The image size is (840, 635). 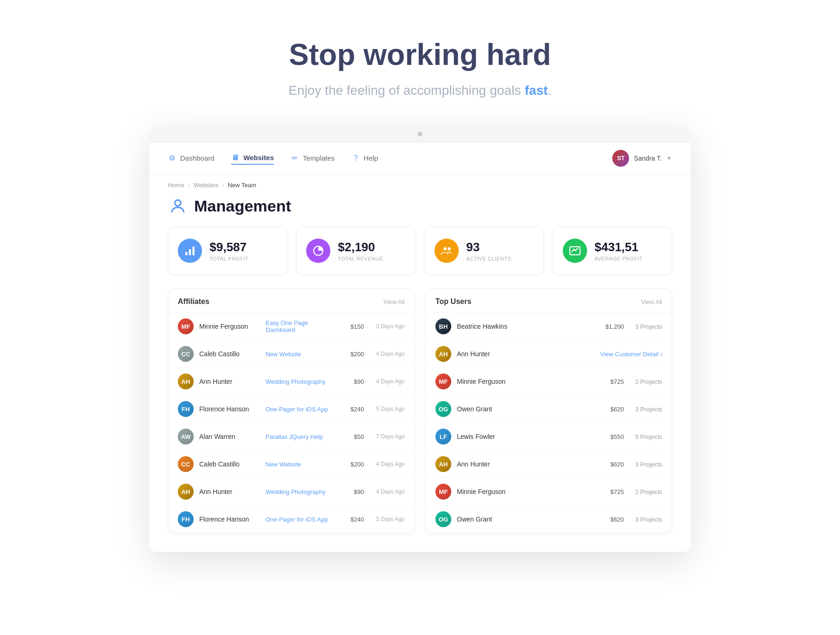 I want to click on breadcrumb: Home › Websites › New Team, so click(x=420, y=183).